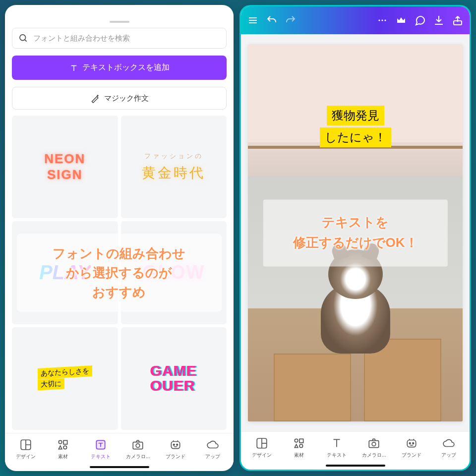  I want to click on golden-text: ファッションの 黄金時代, so click(174, 167).